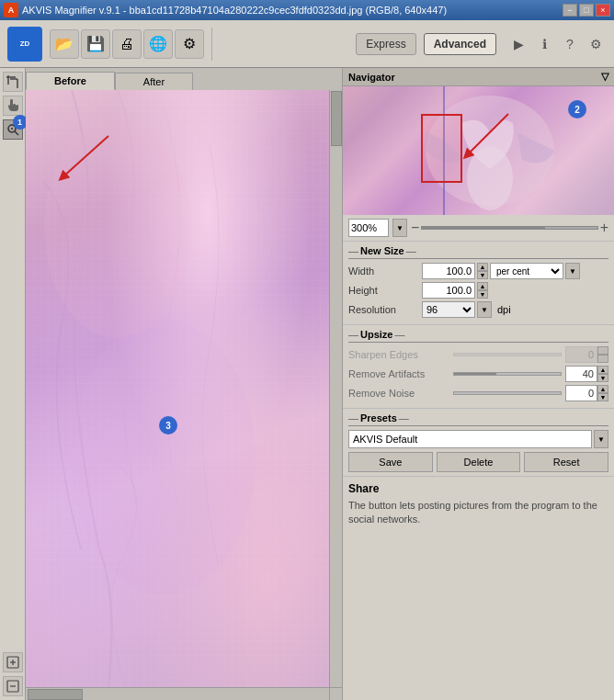  What do you see at coordinates (415, 228) in the screenshot?
I see `zoom-out-button: −` at bounding box center [415, 228].